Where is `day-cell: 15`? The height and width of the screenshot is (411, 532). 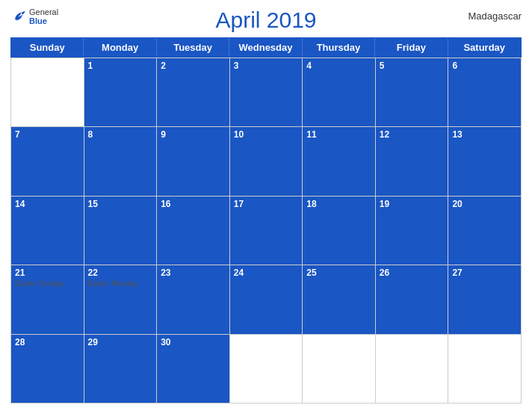 day-cell: 15 is located at coordinates (121, 231).